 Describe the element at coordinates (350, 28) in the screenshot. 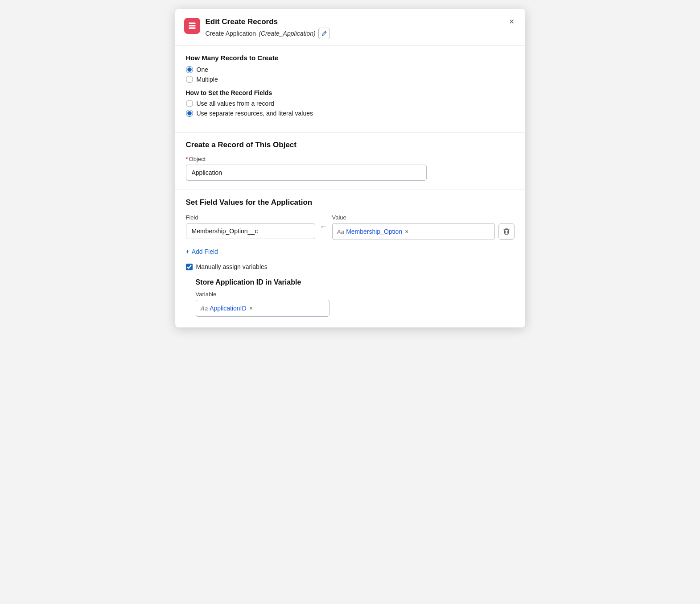

I see `modal-header: Edit Create Records Create Application (…` at that location.